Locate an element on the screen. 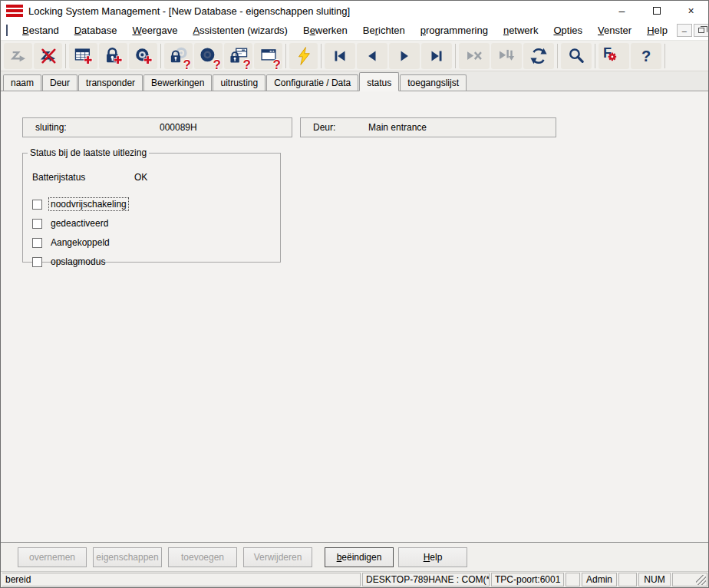 The image size is (709, 588). toolbar: ? ? ? ? is located at coordinates (354, 56).